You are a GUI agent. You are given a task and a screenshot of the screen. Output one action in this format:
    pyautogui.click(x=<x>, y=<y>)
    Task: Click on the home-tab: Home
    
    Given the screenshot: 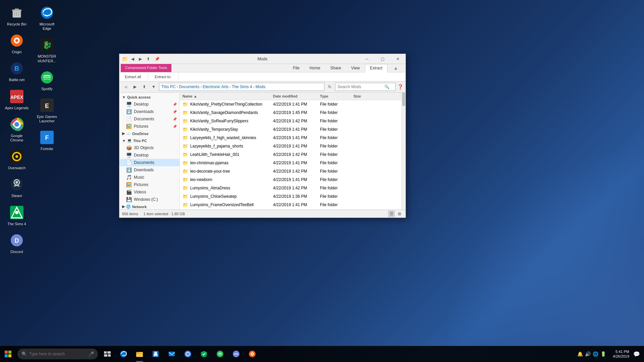 What is the action you would take?
    pyautogui.click(x=315, y=68)
    